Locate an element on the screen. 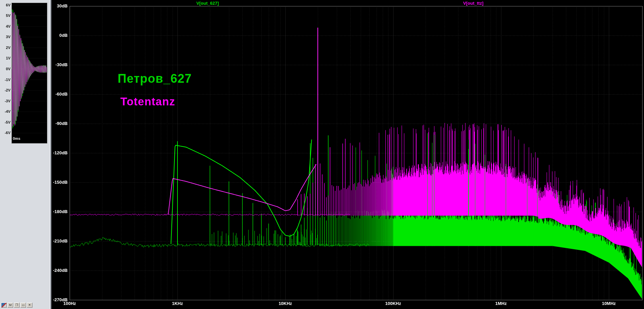  inset-y-tick-label: 6V is located at coordinates (5, 5).